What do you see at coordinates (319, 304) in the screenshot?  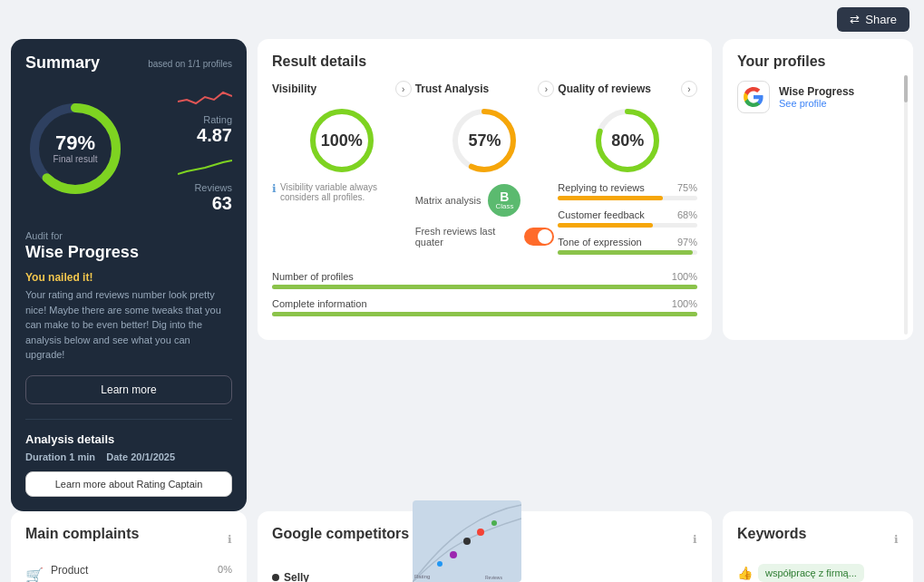 I see `complete-info-label: Complete information` at bounding box center [319, 304].